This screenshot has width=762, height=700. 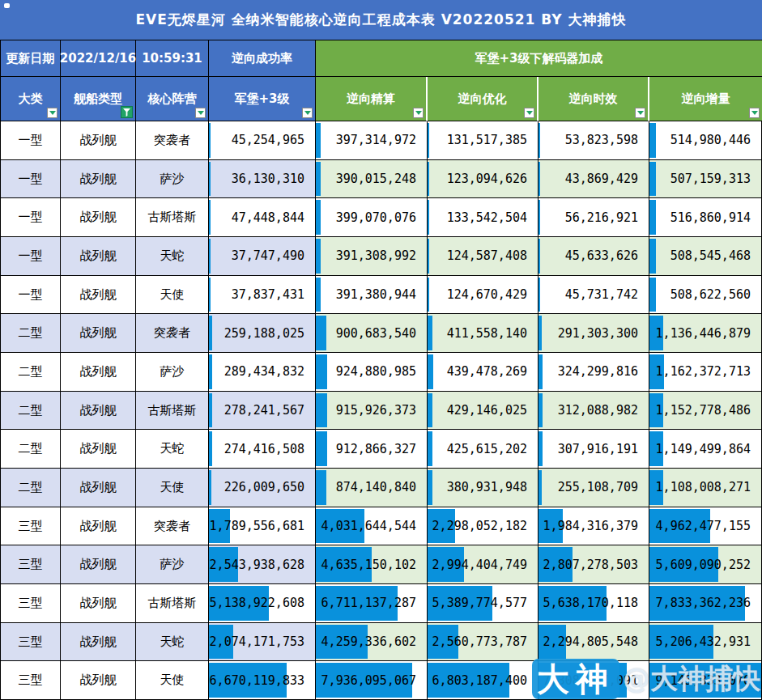 What do you see at coordinates (594, 411) in the screenshot?
I see `reverse-time-cell: 312,088,982` at bounding box center [594, 411].